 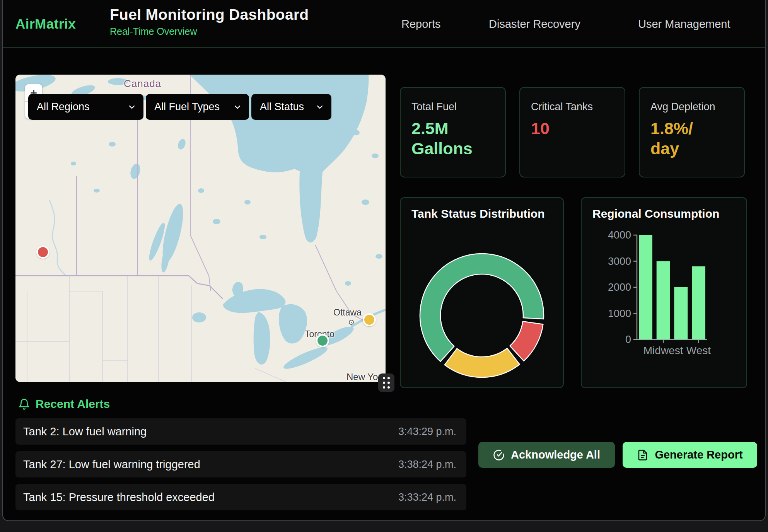 What do you see at coordinates (46, 24) in the screenshot?
I see `brand-logo: AirMatrix` at bounding box center [46, 24].